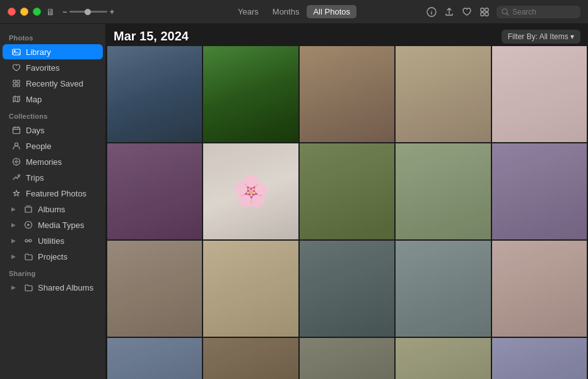 This screenshot has height=379, width=588. I want to click on titlebar: 🖥 − + Years Months All Photos i, so click(294, 12).